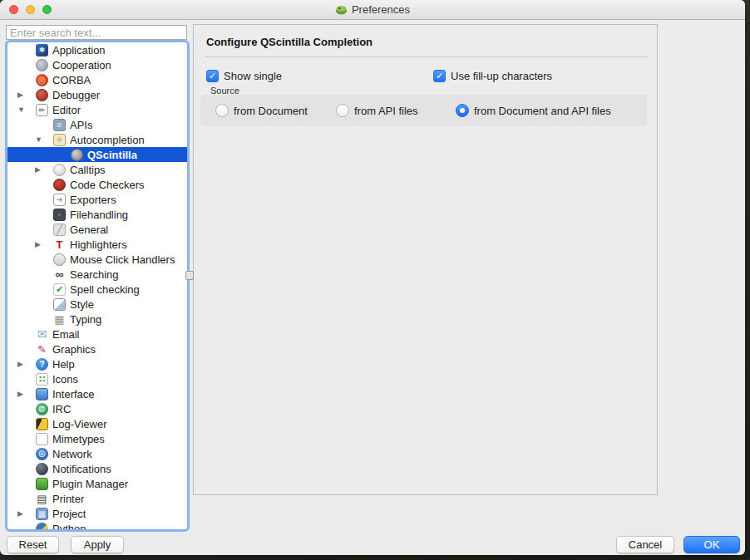  What do you see at coordinates (95, 274) in the screenshot?
I see `tree-item-label: Searching` at bounding box center [95, 274].